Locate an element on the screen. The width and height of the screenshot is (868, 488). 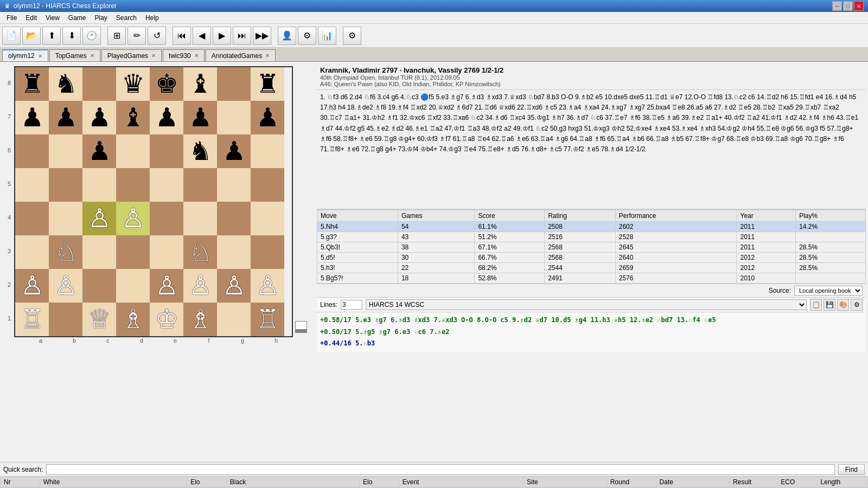
menu-item-search: Search is located at coordinates (126, 18).